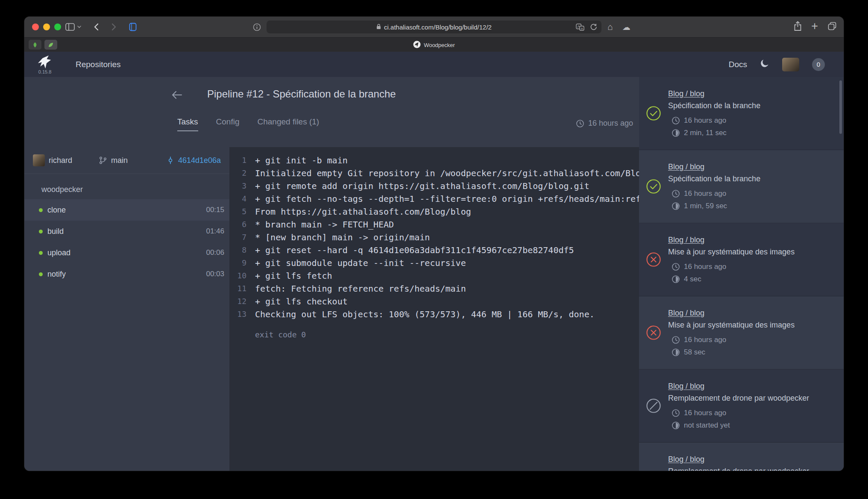  What do you see at coordinates (97, 27) in the screenshot?
I see `back-button` at bounding box center [97, 27].